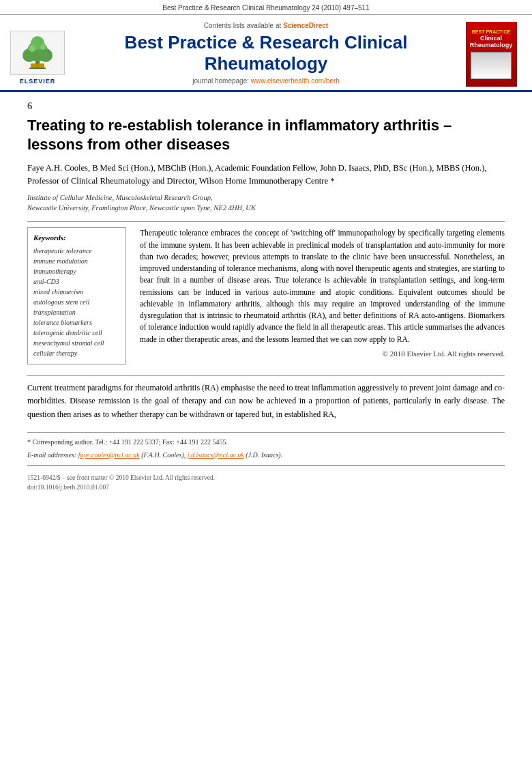 The height and width of the screenshot is (774, 532). I want to click on email2-name: (J.D. Isaacs)., so click(264, 455).